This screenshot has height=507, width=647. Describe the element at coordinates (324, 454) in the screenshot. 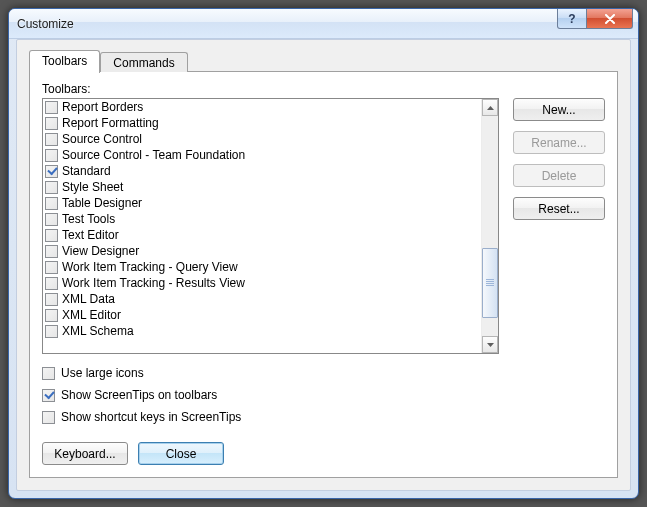

I see `bottom-bar: Keyboard... Close` at that location.